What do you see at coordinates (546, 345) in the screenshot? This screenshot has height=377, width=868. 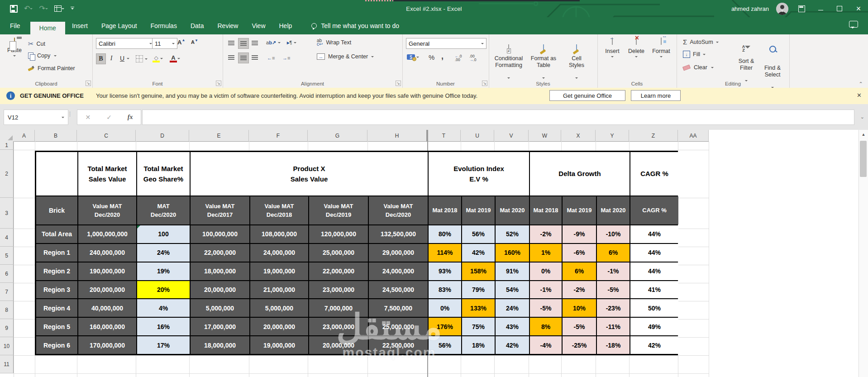 I see `cell: -4%` at bounding box center [546, 345].